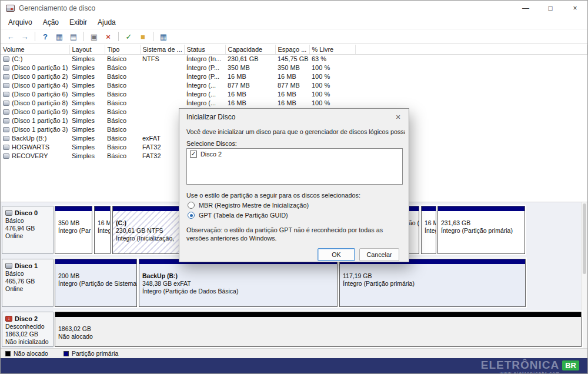  I want to click on folder-icon: ■, so click(143, 36).